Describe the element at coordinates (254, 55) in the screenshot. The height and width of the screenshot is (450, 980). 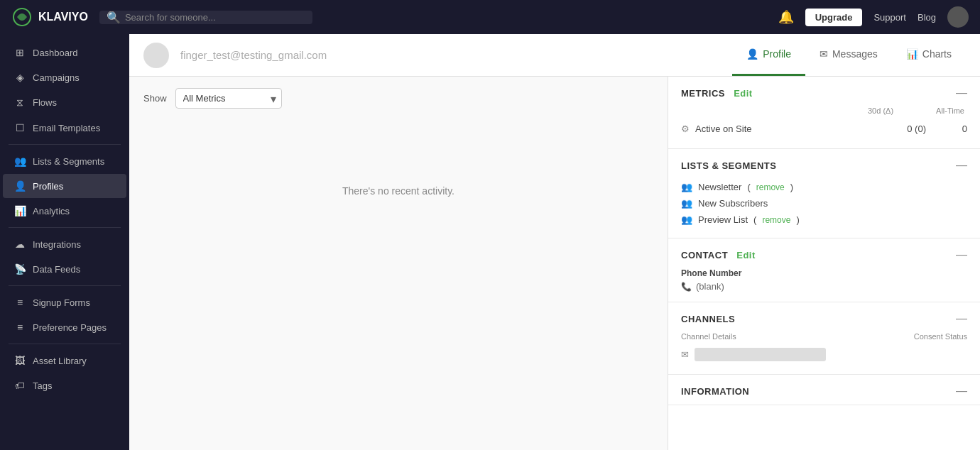
I see `profile-email: finger_test@testing_gmail.com` at that location.